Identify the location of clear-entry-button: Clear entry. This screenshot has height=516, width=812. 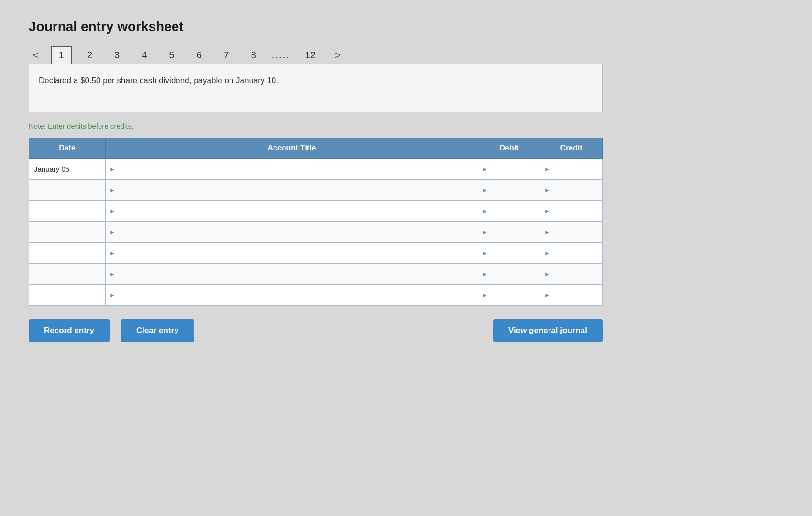
(158, 331).